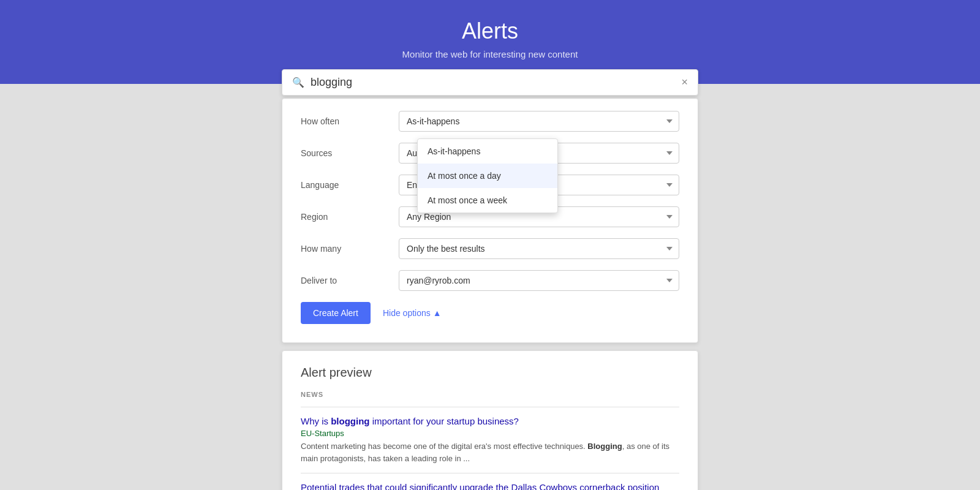 The width and height of the screenshot is (980, 490). Describe the element at coordinates (490, 31) in the screenshot. I see `page-title: Alerts` at that location.